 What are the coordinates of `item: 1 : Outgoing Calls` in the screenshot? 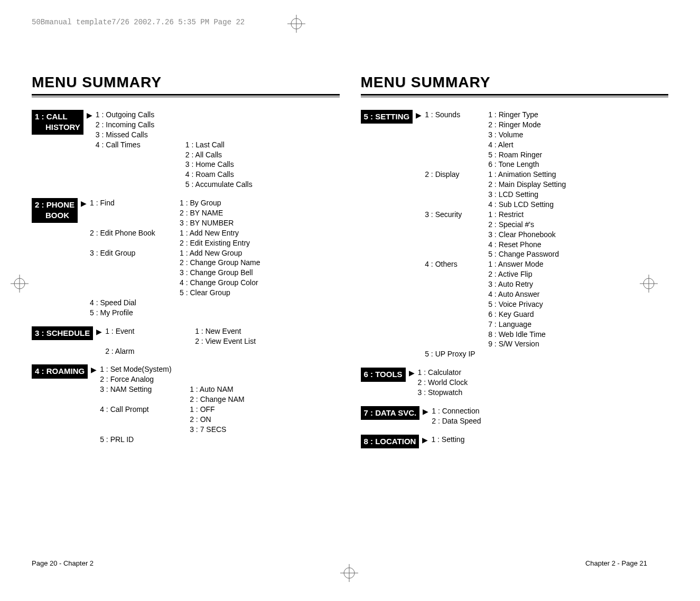 It's located at (141, 115).